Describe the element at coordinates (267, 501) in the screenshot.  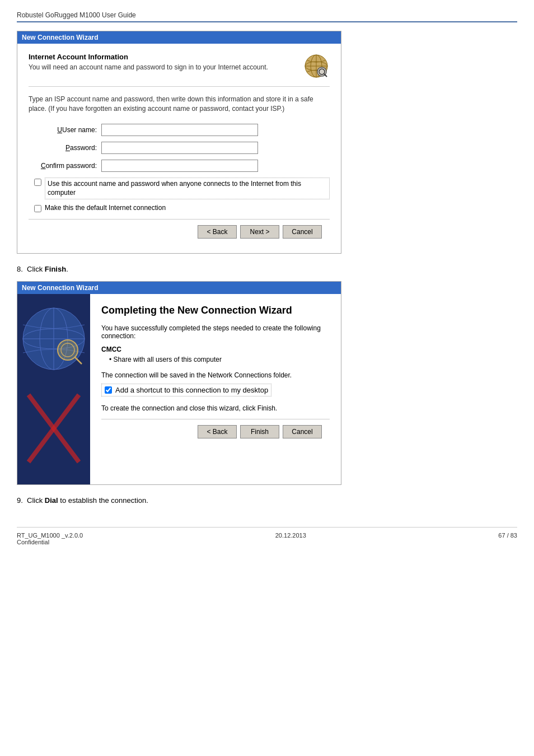
I see `step9-label: 9. Click Dial to establish the connectio…` at that location.